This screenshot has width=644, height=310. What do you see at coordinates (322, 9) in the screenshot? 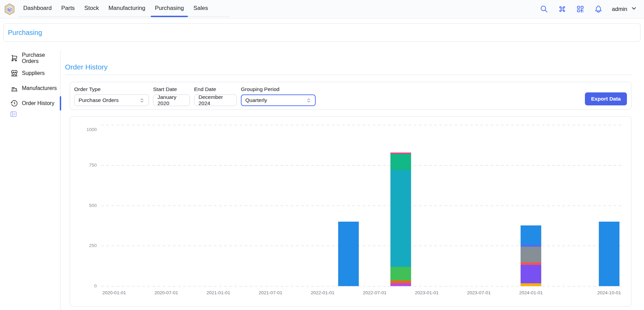
I see `top-navbar: DashboardPartsStockManufacturingPurchasi…` at bounding box center [322, 9].